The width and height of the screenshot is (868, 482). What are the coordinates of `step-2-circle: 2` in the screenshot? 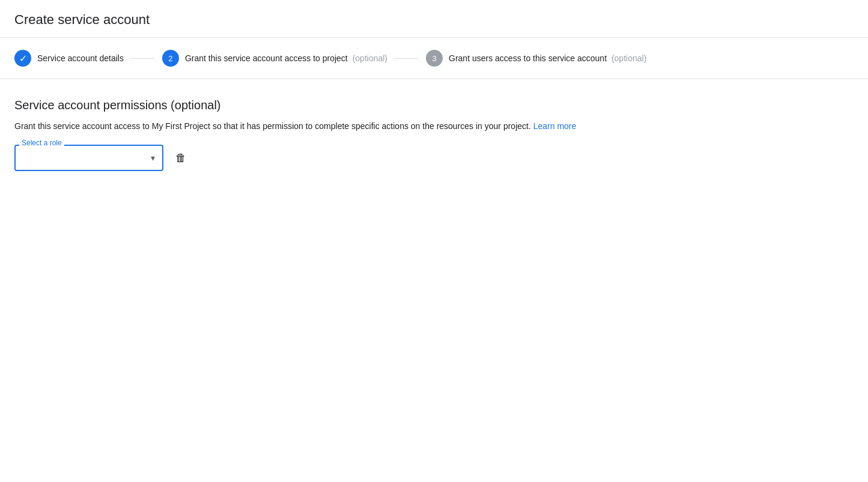 It's located at (171, 58).